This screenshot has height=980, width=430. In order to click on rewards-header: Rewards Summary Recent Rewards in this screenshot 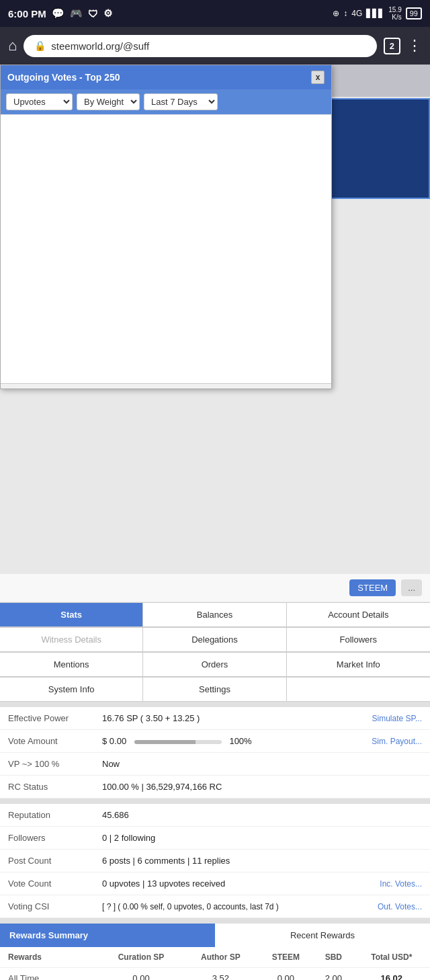, I will do `click(215, 936)`.